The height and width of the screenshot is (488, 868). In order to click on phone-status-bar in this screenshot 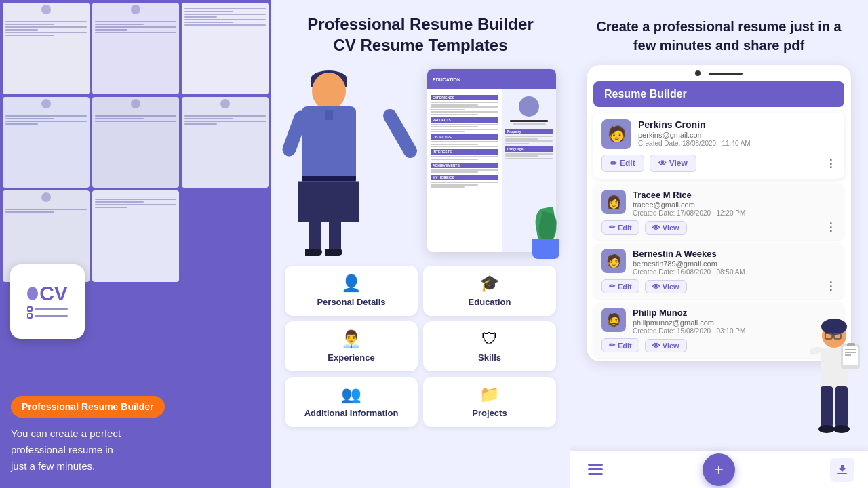, I will do `click(719, 73)`.